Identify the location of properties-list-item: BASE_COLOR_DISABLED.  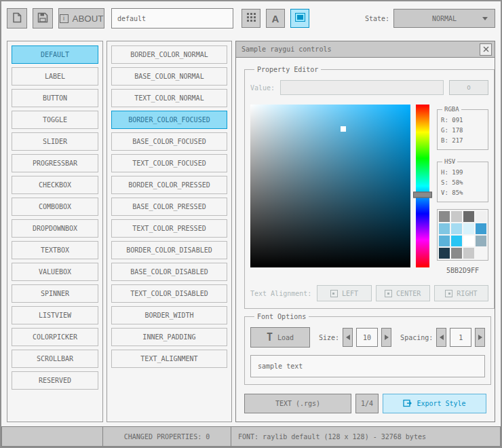
(170, 272).